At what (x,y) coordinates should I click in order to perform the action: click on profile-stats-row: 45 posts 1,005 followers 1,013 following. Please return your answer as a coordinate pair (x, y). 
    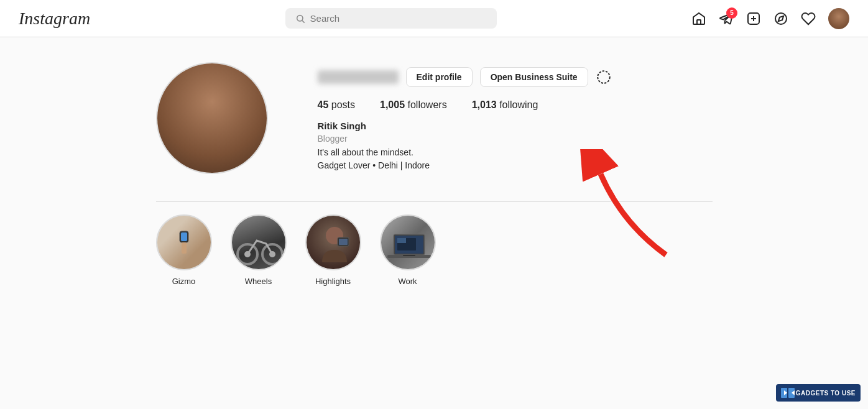
    Looking at the image, I should click on (515, 105).